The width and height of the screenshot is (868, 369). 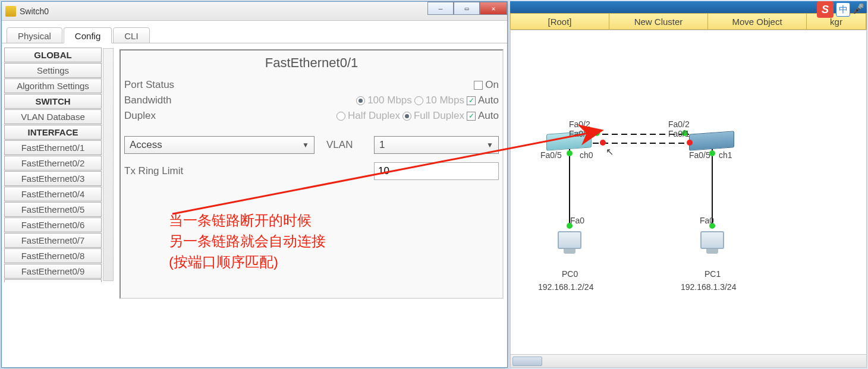 What do you see at coordinates (709, 287) in the screenshot?
I see `pc1-ip: 192.168.1.3/24` at bounding box center [709, 287].